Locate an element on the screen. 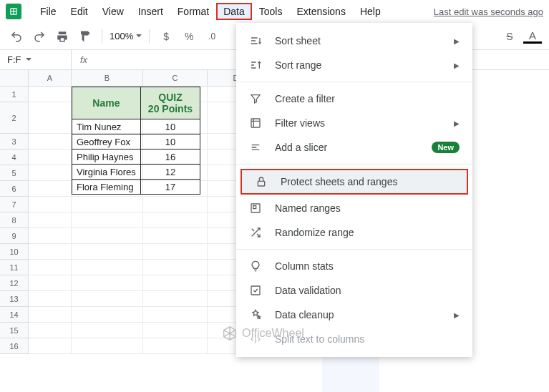  name-box: F:F is located at coordinates (36, 60).